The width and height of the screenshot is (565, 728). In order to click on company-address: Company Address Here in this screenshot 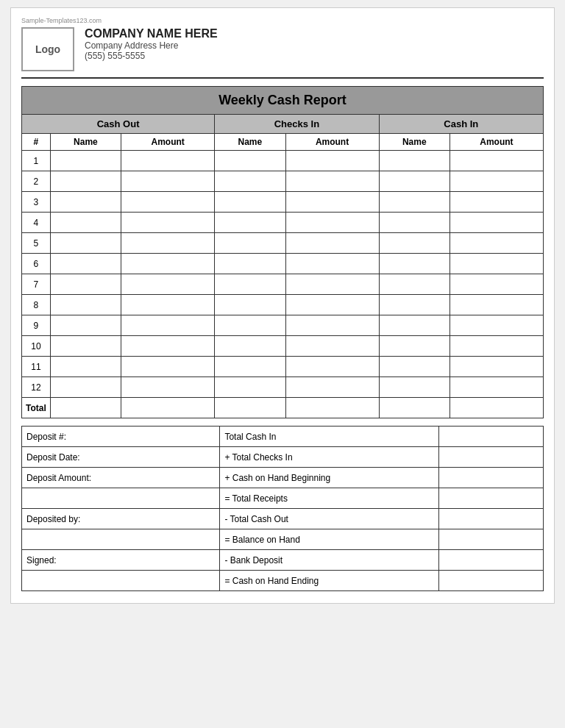, I will do `click(152, 46)`.